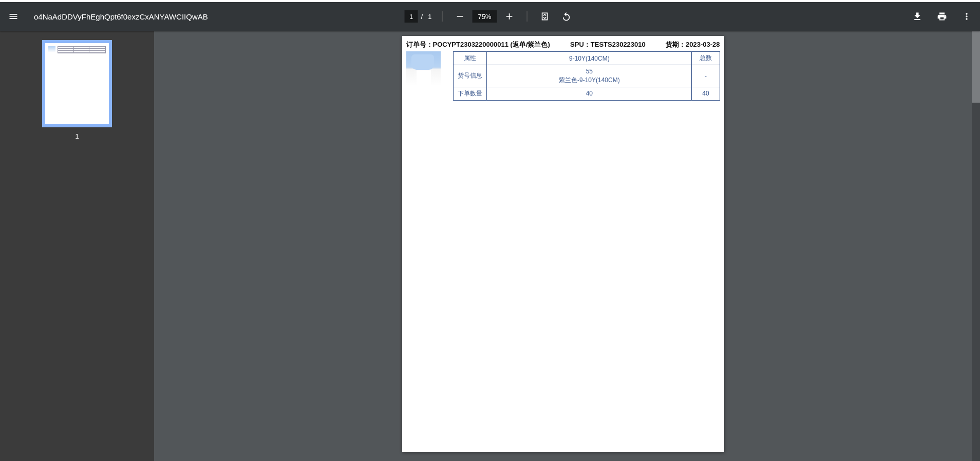 The height and width of the screenshot is (461, 980). I want to click on sku-line1: 55, so click(589, 72).